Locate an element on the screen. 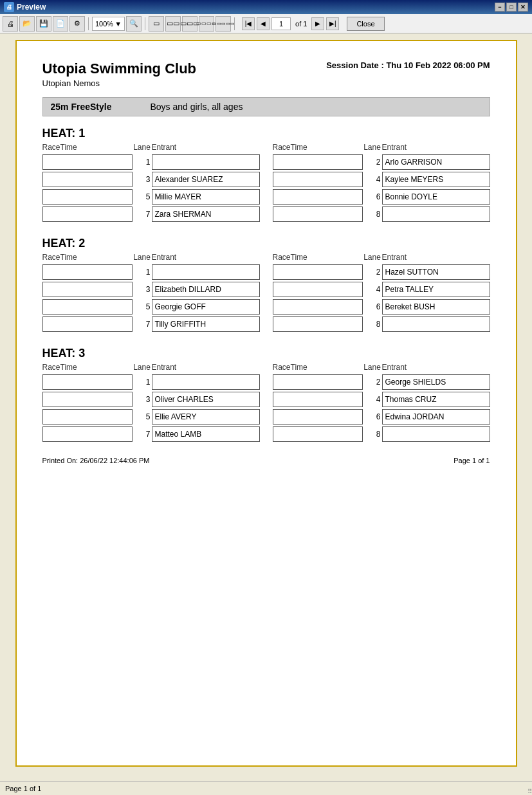 Image resolution: width=532 pixels, height=795 pixels. entrant-box: Millie MAYER is located at coordinates (206, 197).